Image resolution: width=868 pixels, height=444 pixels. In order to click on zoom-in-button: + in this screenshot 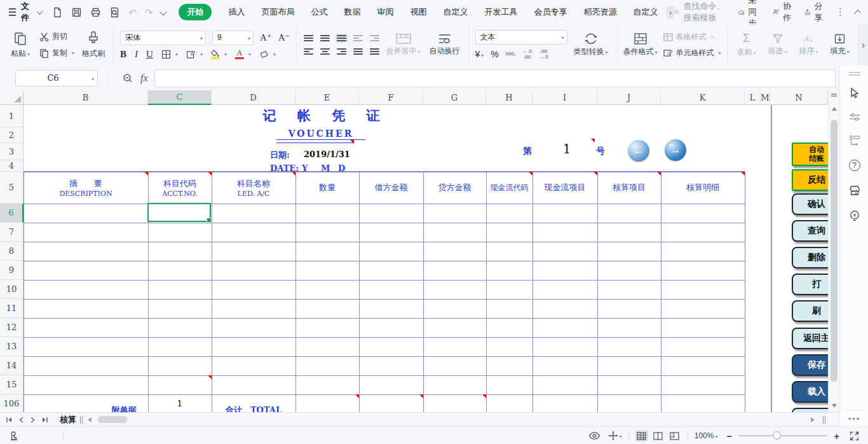, I will do `click(836, 436)`.